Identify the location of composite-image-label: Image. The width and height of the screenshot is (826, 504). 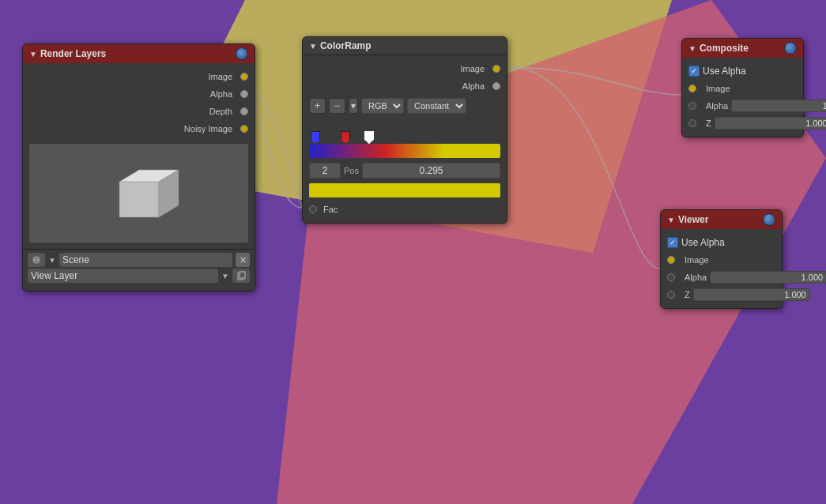
(749, 88).